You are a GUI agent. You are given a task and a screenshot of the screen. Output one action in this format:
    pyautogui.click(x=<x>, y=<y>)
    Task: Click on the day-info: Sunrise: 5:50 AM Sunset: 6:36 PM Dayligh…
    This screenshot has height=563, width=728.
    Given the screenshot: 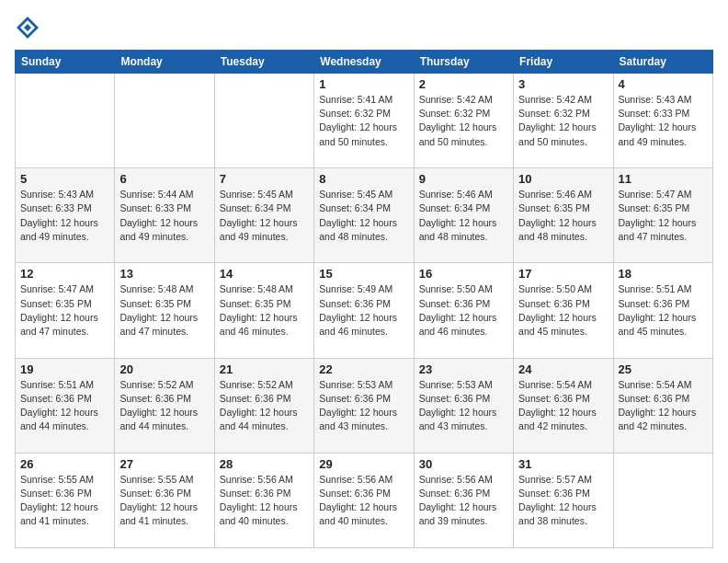 What is the action you would take?
    pyautogui.click(x=563, y=311)
    